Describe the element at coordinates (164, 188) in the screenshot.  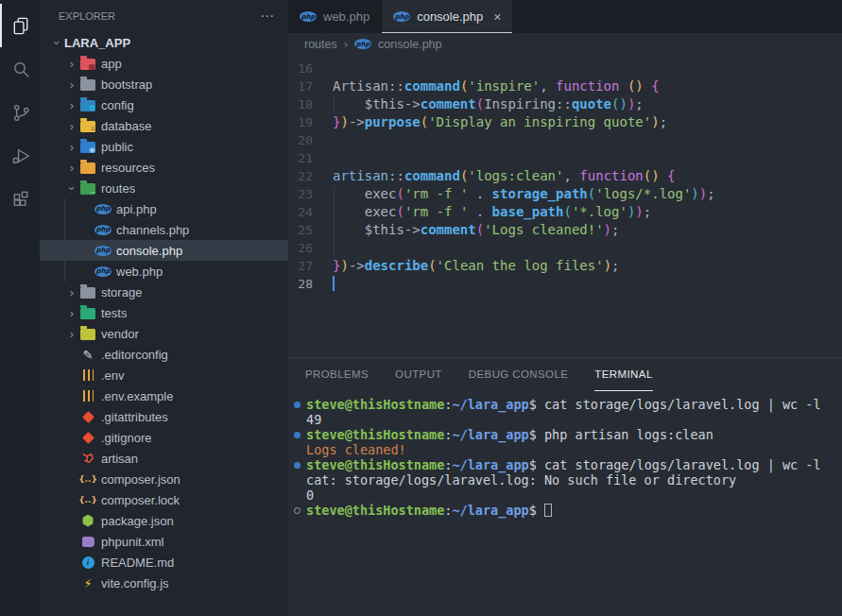
I see `tree-item-routes: ›→routes` at that location.